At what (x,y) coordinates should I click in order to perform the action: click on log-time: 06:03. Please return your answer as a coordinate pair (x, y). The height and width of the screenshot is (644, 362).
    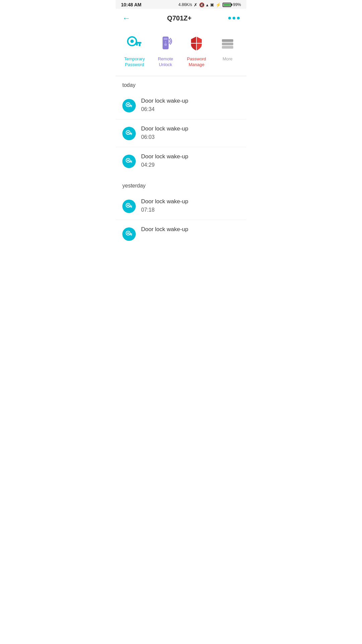
    Looking at the image, I should click on (165, 137).